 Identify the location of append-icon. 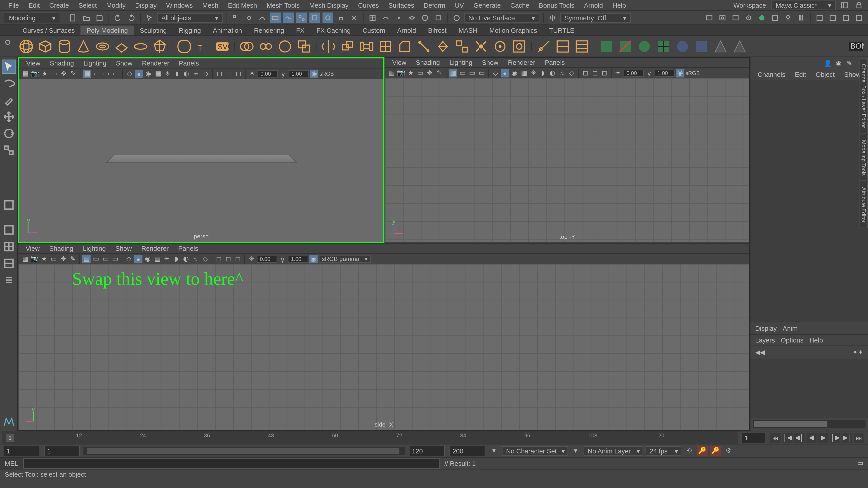
(385, 46).